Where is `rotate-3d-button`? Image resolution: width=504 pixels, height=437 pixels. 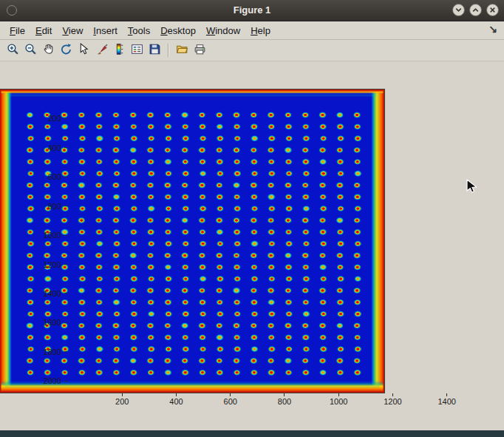 rotate-3d-button is located at coordinates (67, 50).